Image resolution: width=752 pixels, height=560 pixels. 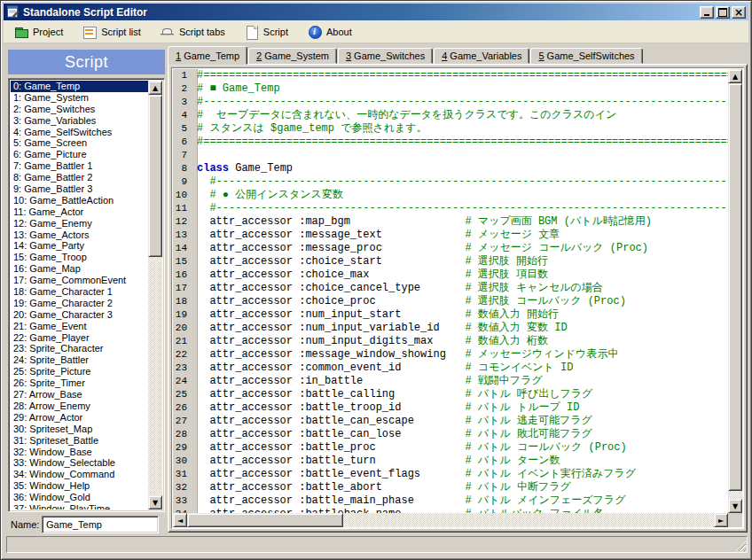 What do you see at coordinates (723, 12) in the screenshot?
I see `maximize-button` at bounding box center [723, 12].